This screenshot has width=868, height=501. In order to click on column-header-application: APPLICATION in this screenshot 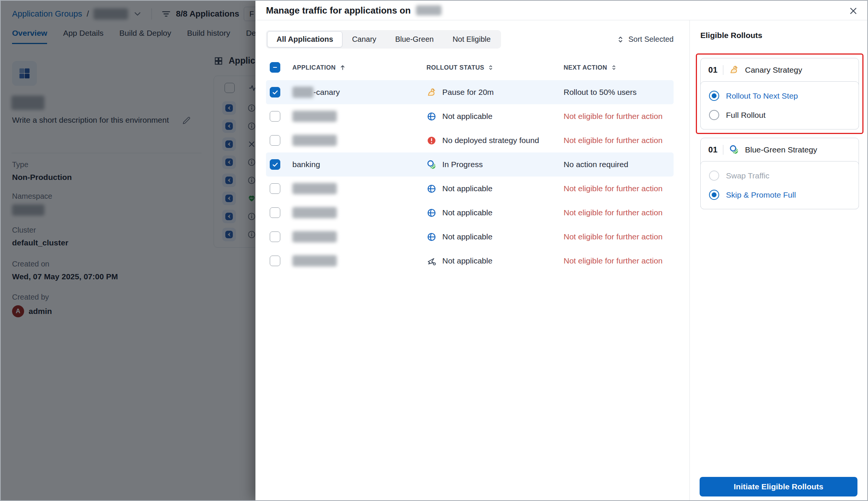, I will do `click(359, 68)`.